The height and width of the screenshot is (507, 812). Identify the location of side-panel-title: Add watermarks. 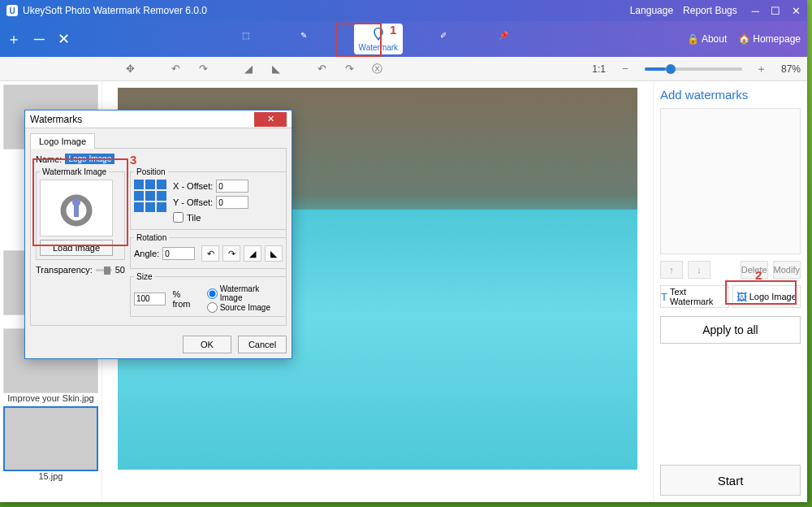
(731, 94).